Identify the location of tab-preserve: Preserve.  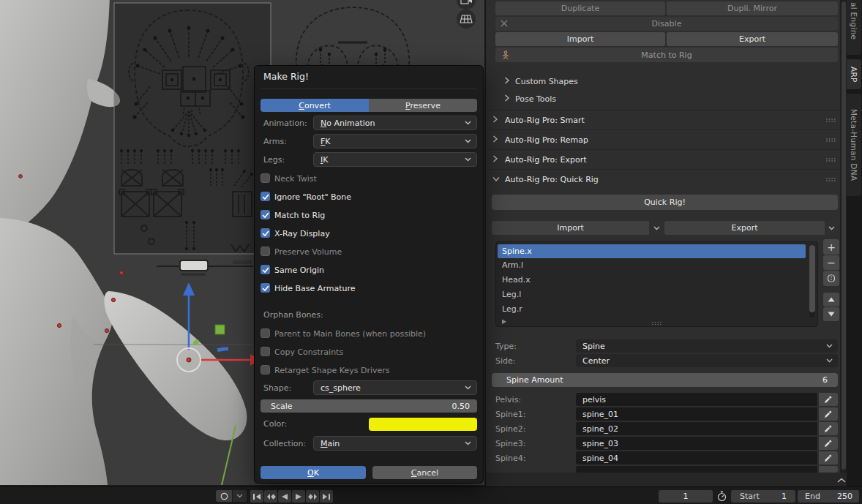
(423, 105).